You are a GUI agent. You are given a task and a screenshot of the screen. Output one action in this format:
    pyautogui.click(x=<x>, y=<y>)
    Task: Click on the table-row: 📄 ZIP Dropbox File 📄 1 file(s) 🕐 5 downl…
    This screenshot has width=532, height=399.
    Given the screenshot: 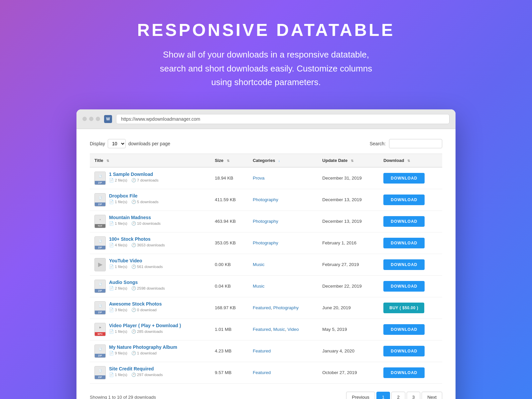 What is the action you would take?
    pyautogui.click(x=266, y=200)
    